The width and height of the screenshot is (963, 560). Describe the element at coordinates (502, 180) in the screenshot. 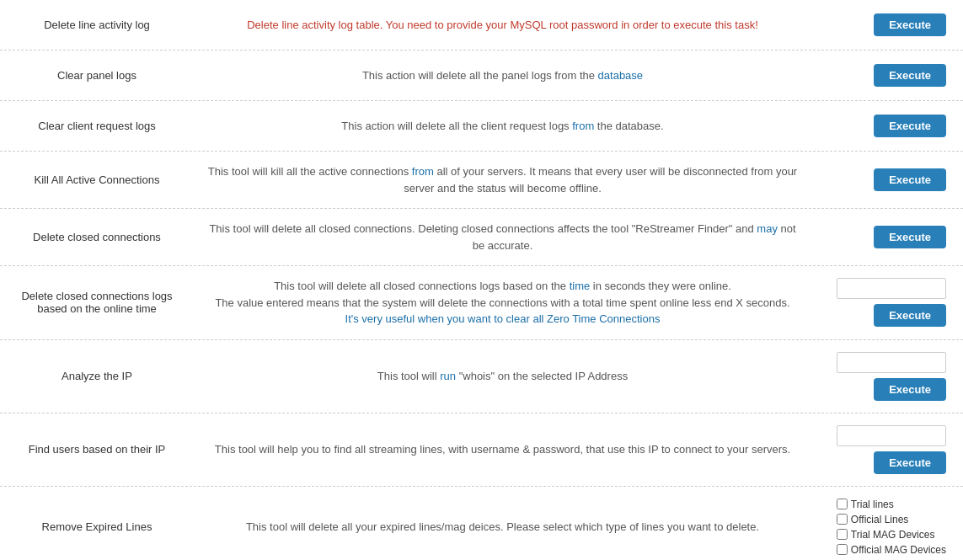

I see `desc-text-kill-all-active-connections: This tool will kill all the active conne…` at that location.